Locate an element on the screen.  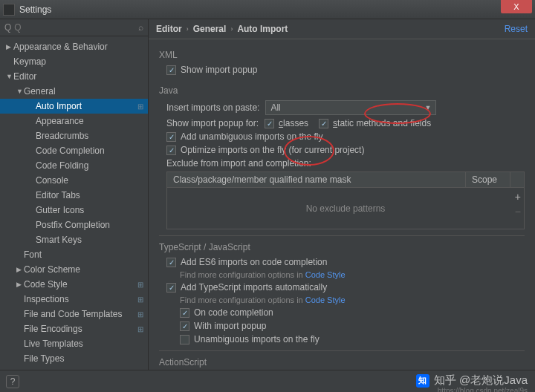
tree-item-auto-import: Auto Import⊞ is located at coordinates (74, 106).